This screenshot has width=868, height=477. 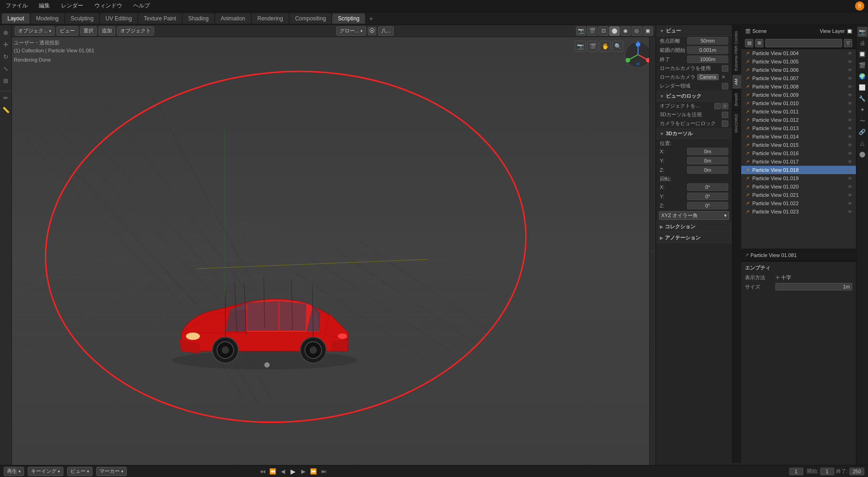 What do you see at coordinates (737, 123) in the screenshot?
I see `vert-tab-machin3: MACHIN3` at bounding box center [737, 123].